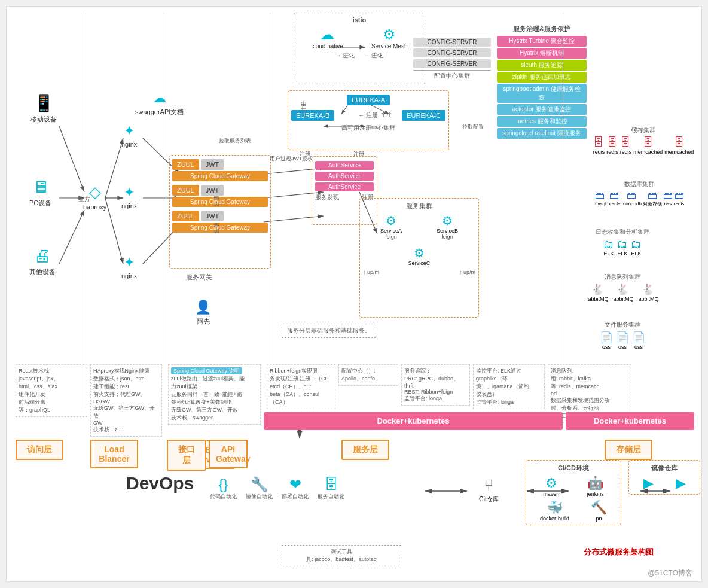 The height and width of the screenshot is (588, 708). What do you see at coordinates (42, 261) in the screenshot?
I see `other-device: 🖨 其他设备` at bounding box center [42, 261].